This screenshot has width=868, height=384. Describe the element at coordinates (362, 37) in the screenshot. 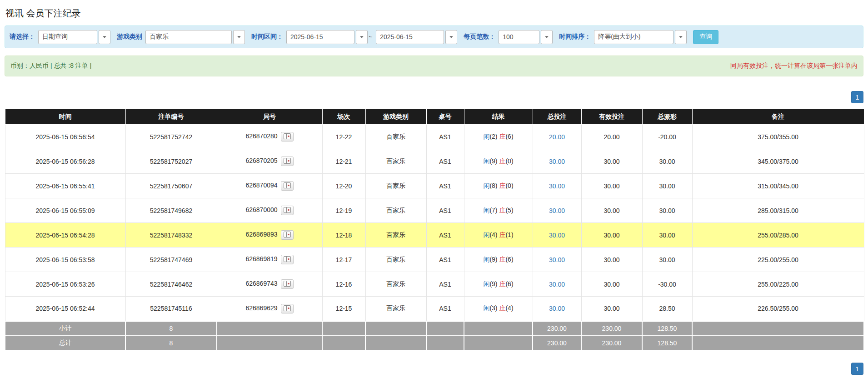

I see `date-from-dropdown-button` at that location.